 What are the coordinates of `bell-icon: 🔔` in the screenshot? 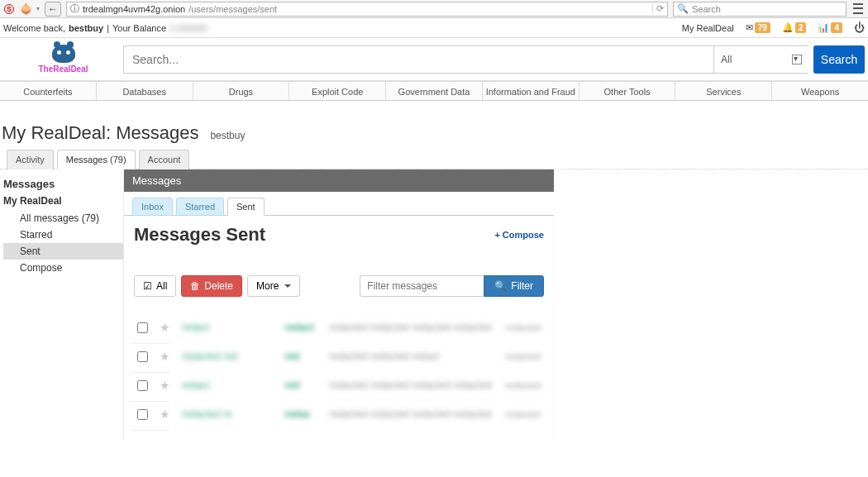 It's located at (788, 28).